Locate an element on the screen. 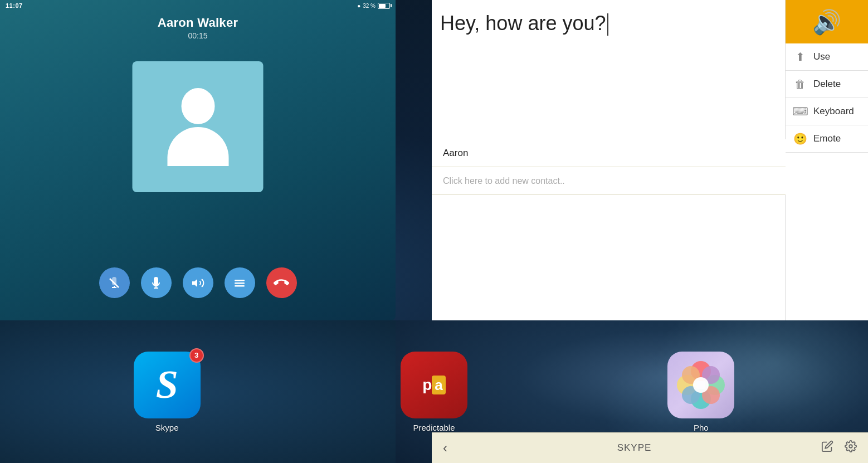 This screenshot has height=463, width=868. contact-item: Aaron is located at coordinates (608, 153).